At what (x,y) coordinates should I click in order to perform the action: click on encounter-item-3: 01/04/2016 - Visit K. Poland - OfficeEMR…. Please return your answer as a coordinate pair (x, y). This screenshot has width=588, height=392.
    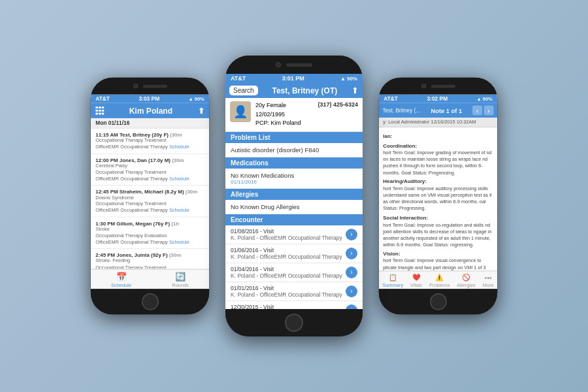
    Looking at the image, I should click on (294, 273).